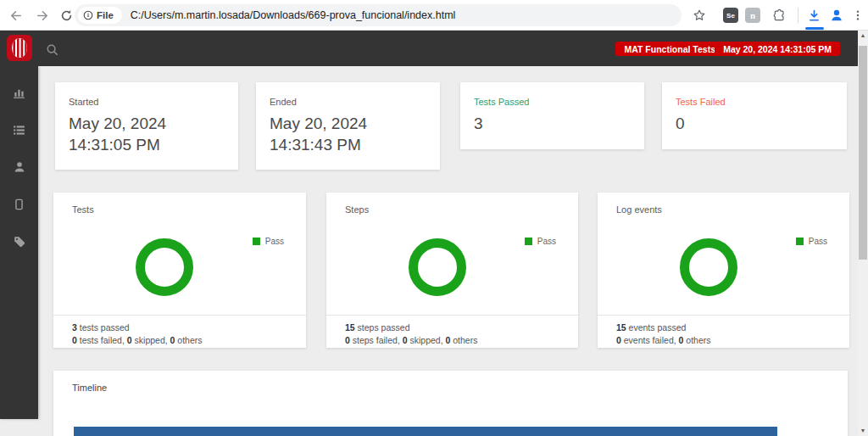 The width and height of the screenshot is (868, 436). What do you see at coordinates (19, 204) in the screenshot?
I see `device-icon` at bounding box center [19, 204].